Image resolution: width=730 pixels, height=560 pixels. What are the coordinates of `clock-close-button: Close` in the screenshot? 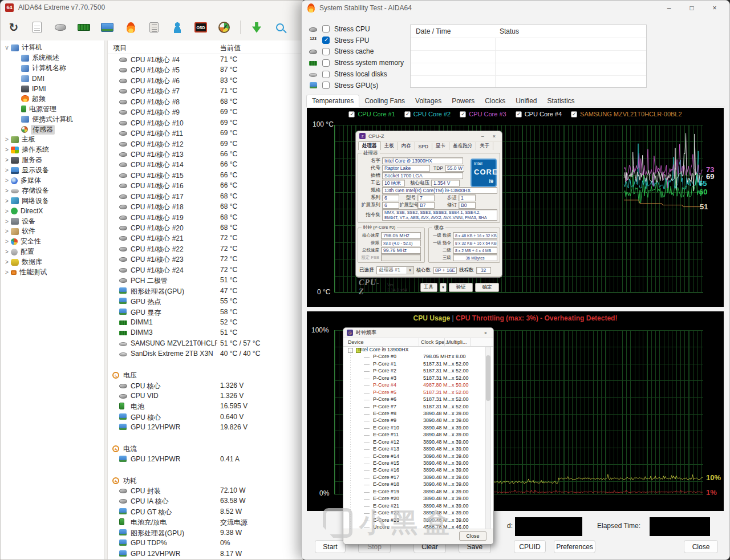 It's located at (473, 536).